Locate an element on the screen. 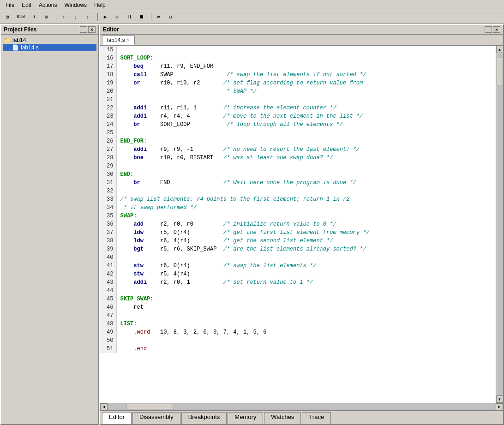 This screenshot has height=425, width=504. menu-windows: Windows is located at coordinates (76, 5).